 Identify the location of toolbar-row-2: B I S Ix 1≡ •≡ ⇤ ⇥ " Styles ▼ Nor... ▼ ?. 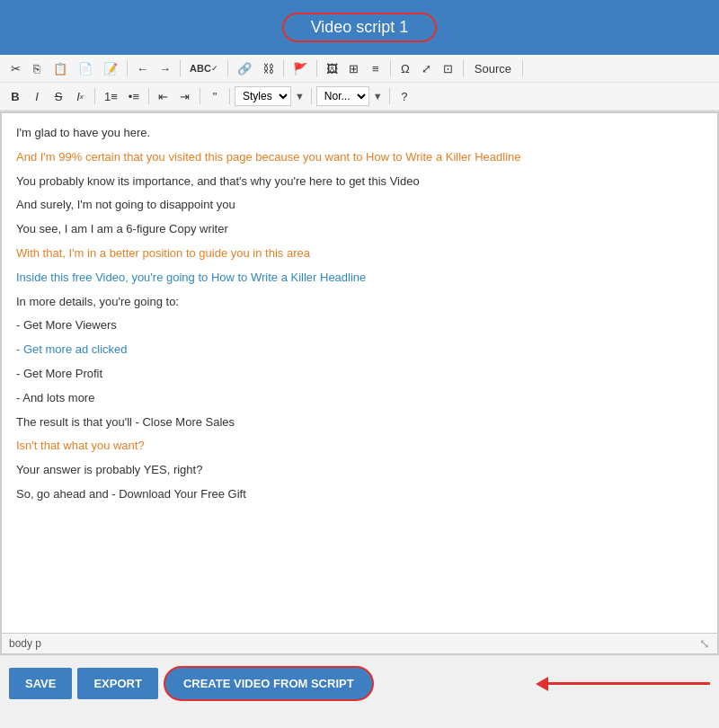
(360, 97).